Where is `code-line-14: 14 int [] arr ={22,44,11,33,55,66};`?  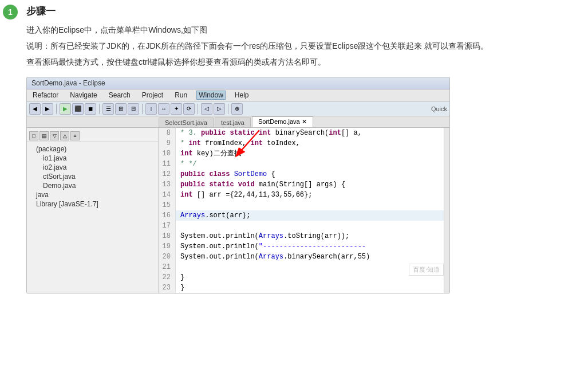
code-line-14: 14 int [] arr ={22,44,11,33,55,66}; is located at coordinates (301, 195).